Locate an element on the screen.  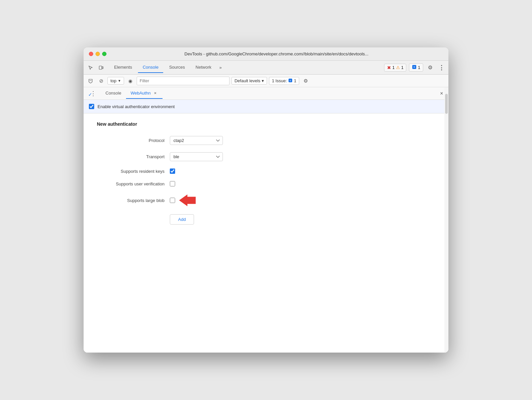
enable-checkbox is located at coordinates (92, 106).